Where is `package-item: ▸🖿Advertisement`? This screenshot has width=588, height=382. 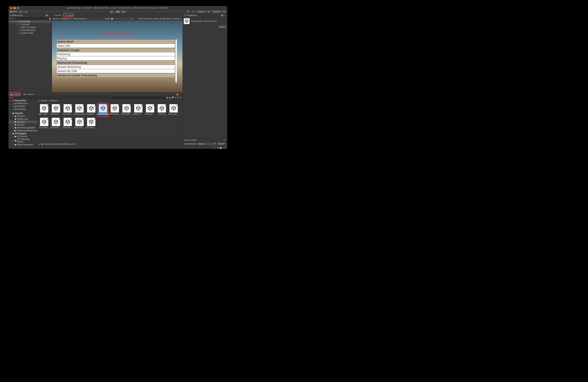
package-item: ▸🖿Advertisement is located at coordinates (23, 144).